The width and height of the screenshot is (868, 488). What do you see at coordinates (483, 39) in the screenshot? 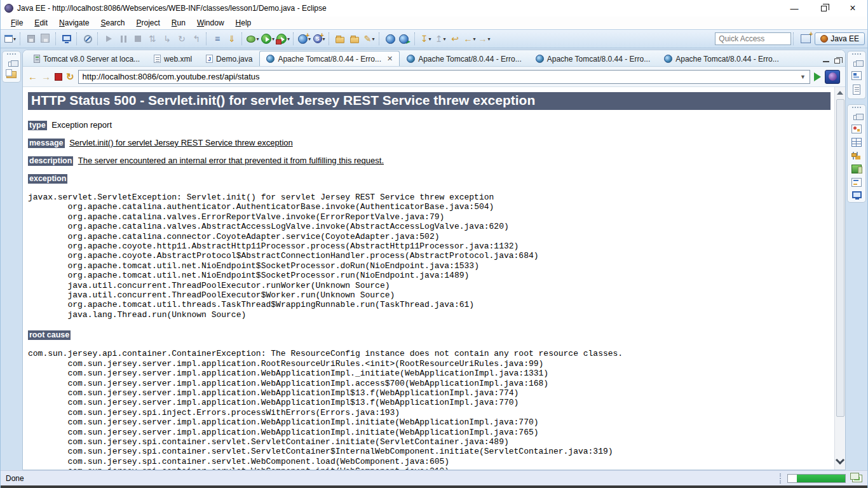
I see `forward-icon` at bounding box center [483, 39].